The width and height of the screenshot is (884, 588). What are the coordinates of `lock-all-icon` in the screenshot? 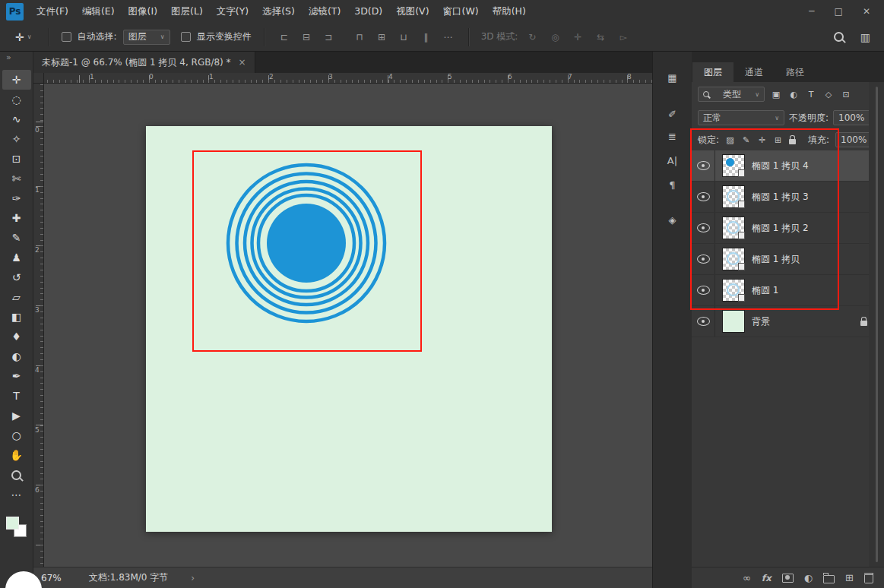 It's located at (792, 141).